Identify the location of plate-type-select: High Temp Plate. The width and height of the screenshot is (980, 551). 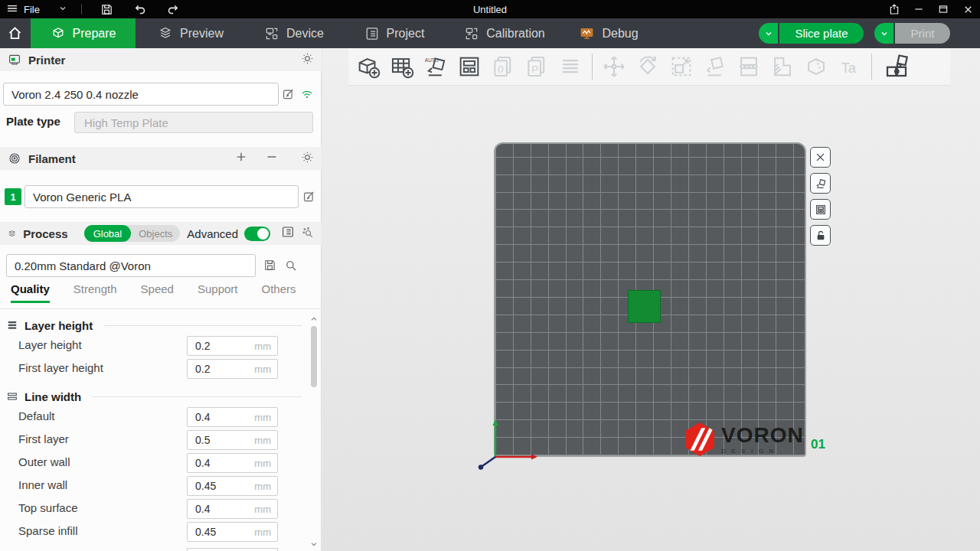
(194, 122).